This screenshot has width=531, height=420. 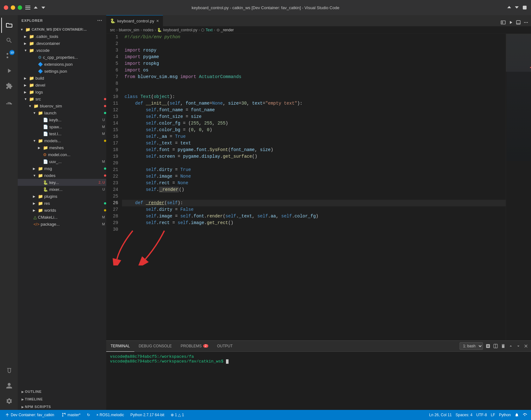 I want to click on breadcrumb-method-icon: ⊙, so click(x=218, y=30).